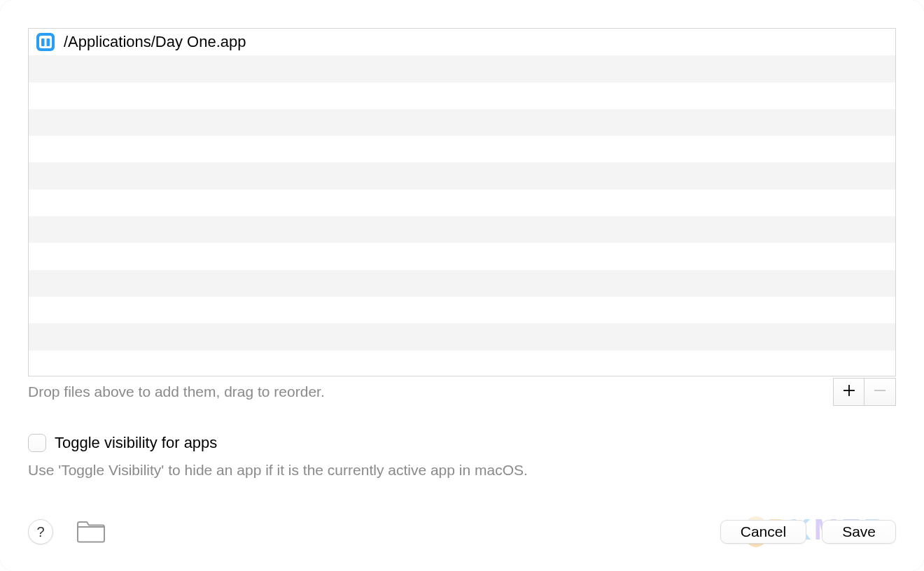  Describe the element at coordinates (37, 443) in the screenshot. I see `toggle-visibility-checkbox` at that location.